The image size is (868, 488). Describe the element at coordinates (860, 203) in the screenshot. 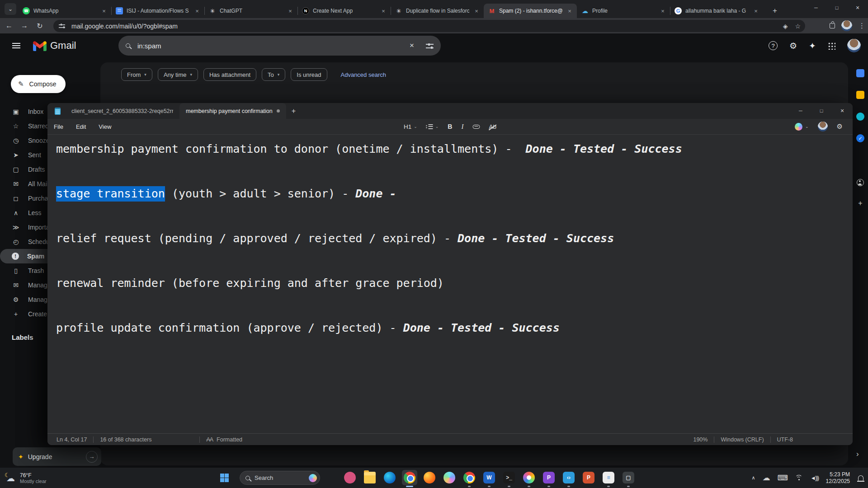

I see `side-panel-add-icon: +` at that location.